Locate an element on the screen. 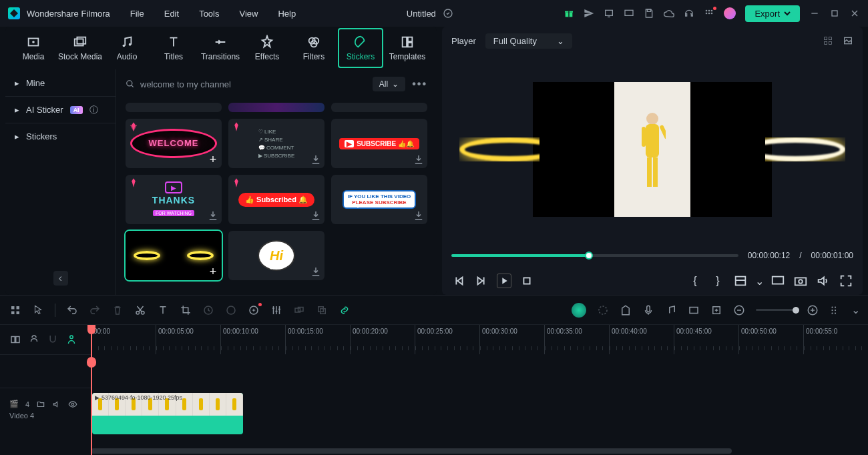 The image size is (868, 455). gift-icon is located at coordinates (569, 13).